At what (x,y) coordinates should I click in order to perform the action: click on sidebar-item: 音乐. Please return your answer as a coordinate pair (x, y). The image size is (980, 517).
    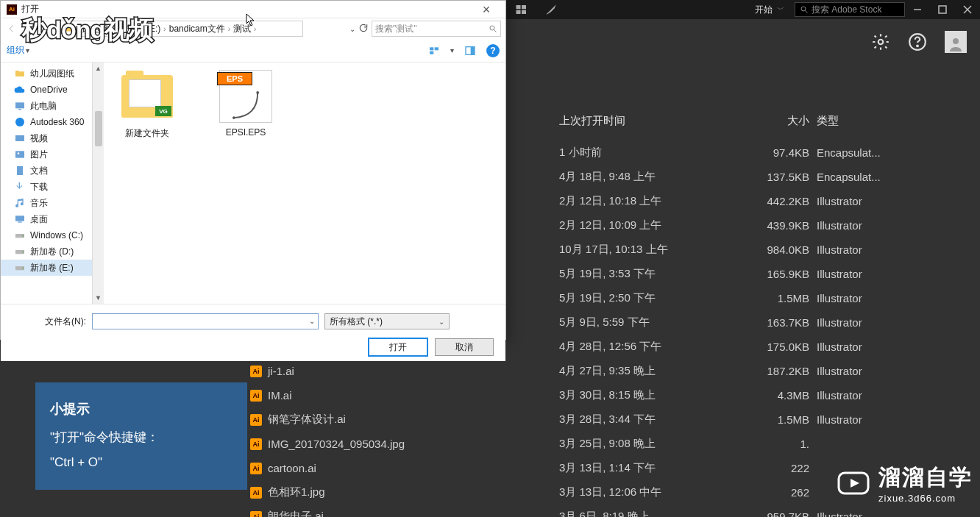
    Looking at the image, I should click on (52, 203).